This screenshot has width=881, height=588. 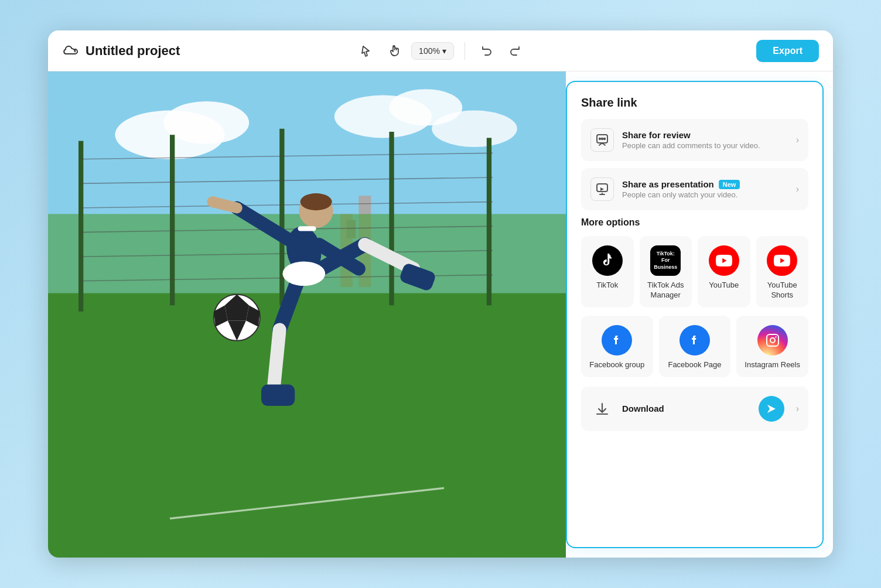 I want to click on export-button: Export, so click(x=787, y=51).